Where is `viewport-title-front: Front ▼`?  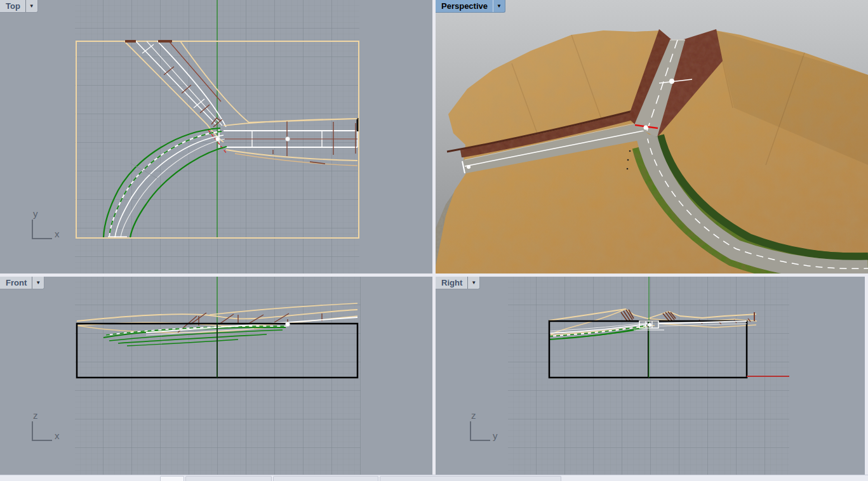
viewport-title-front: Front ▼ is located at coordinates (22, 283).